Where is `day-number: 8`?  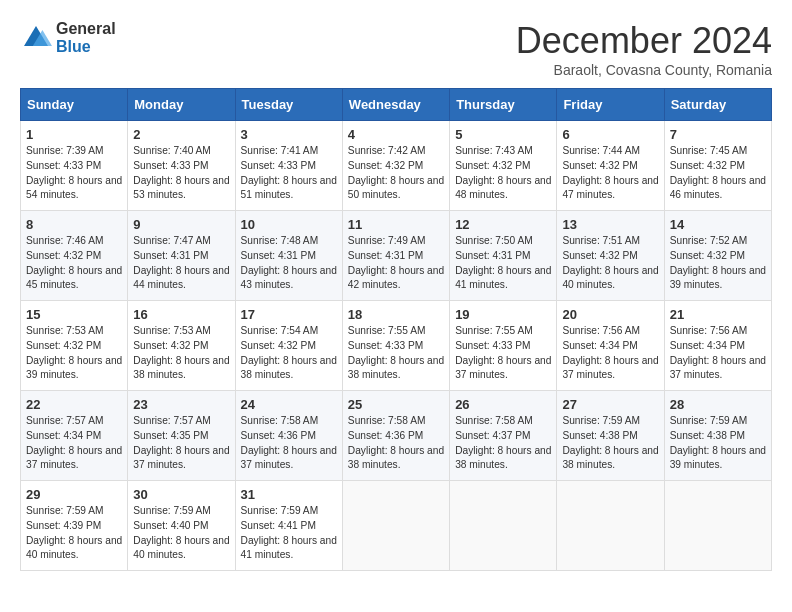 day-number: 8 is located at coordinates (74, 224).